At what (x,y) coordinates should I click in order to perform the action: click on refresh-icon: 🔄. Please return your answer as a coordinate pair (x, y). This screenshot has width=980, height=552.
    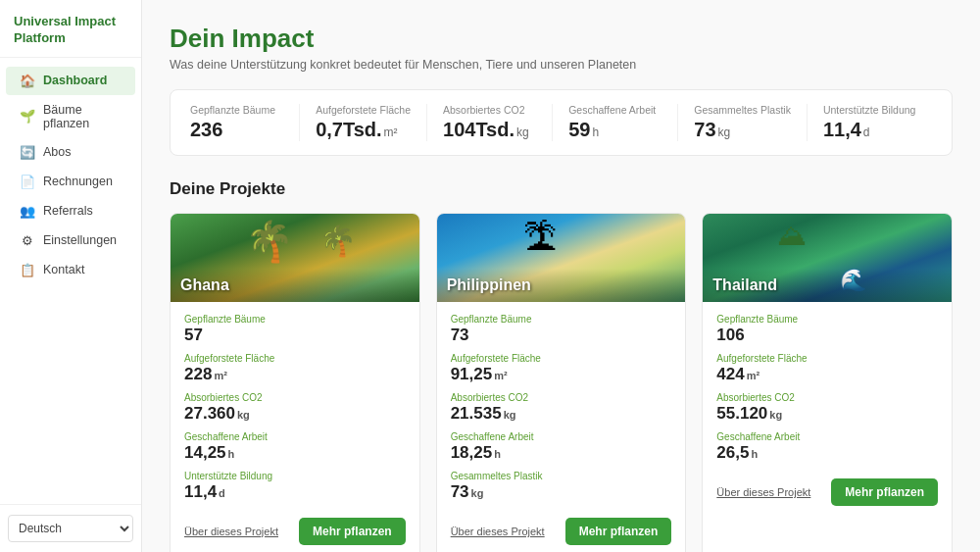
    Looking at the image, I should click on (27, 153).